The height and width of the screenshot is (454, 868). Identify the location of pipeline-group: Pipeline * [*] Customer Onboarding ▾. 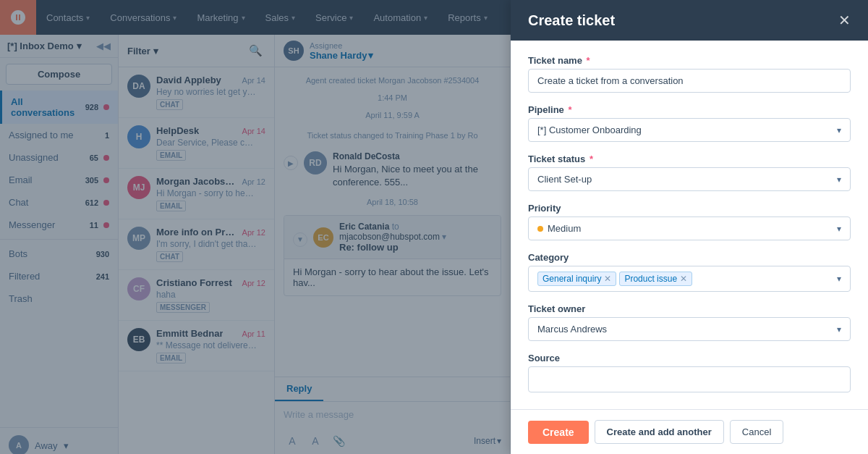
(689, 123).